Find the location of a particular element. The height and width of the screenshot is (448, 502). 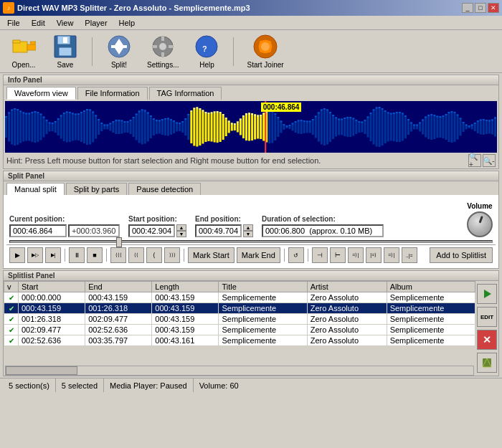

next-button: ⟩⟩⟩ is located at coordinates (172, 255).